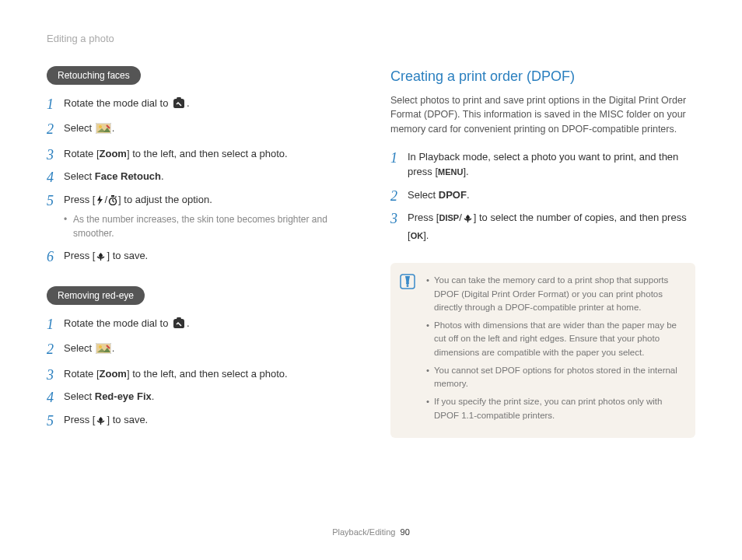  Describe the element at coordinates (199, 216) in the screenshot. I see `step-5: Press [/] to adjust the option. As the n…` at that location.